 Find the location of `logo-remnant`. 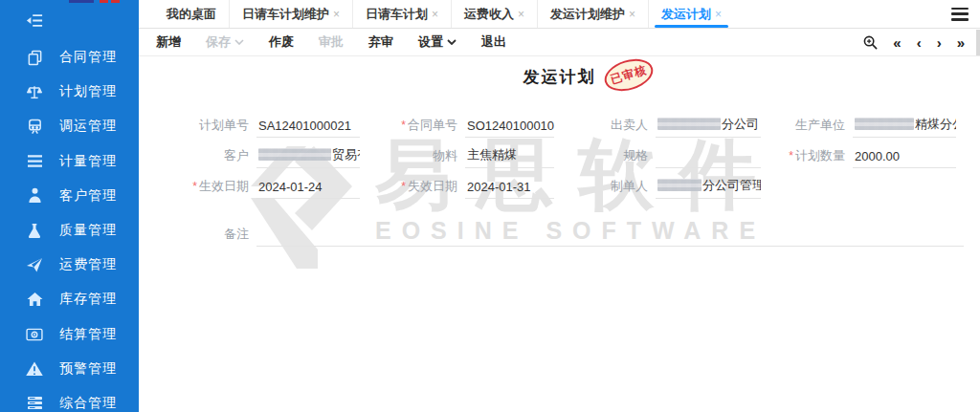

logo-remnant is located at coordinates (69, 2).